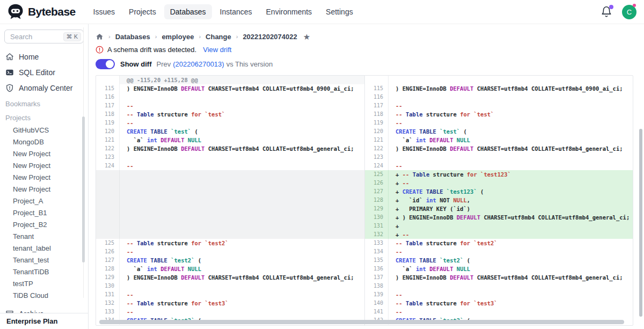  What do you see at coordinates (230, 269) in the screenshot?
I see `diff-code-row: 128 `a` int DEFAULT NULL` at bounding box center [230, 269].